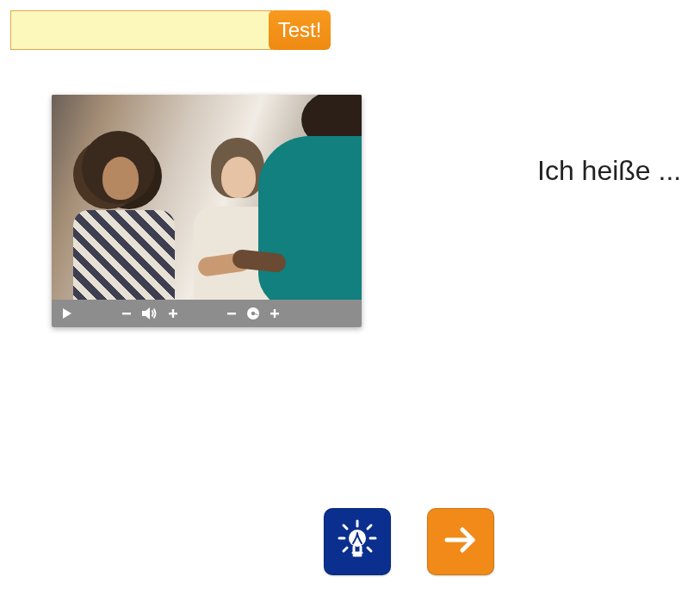 Image resolution: width=700 pixels, height=589 pixels. I want to click on answer-input, so click(141, 30).